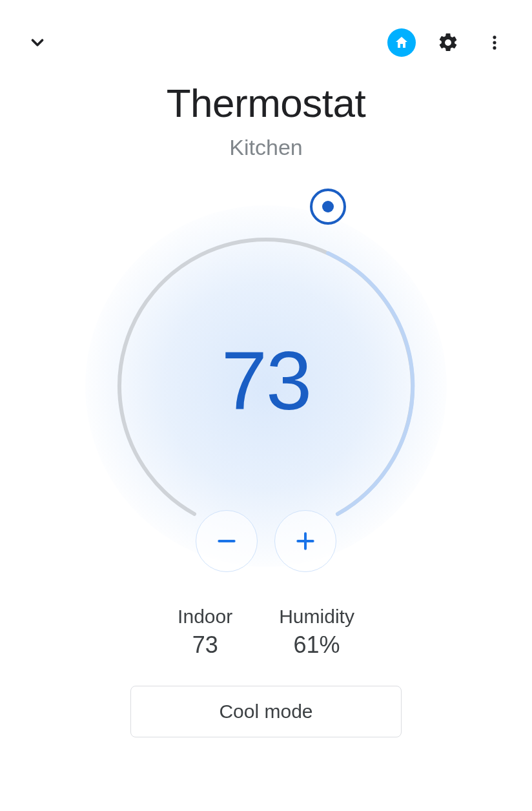 This screenshot has width=532, height=811. Describe the element at coordinates (402, 43) in the screenshot. I see `home-icon` at that location.